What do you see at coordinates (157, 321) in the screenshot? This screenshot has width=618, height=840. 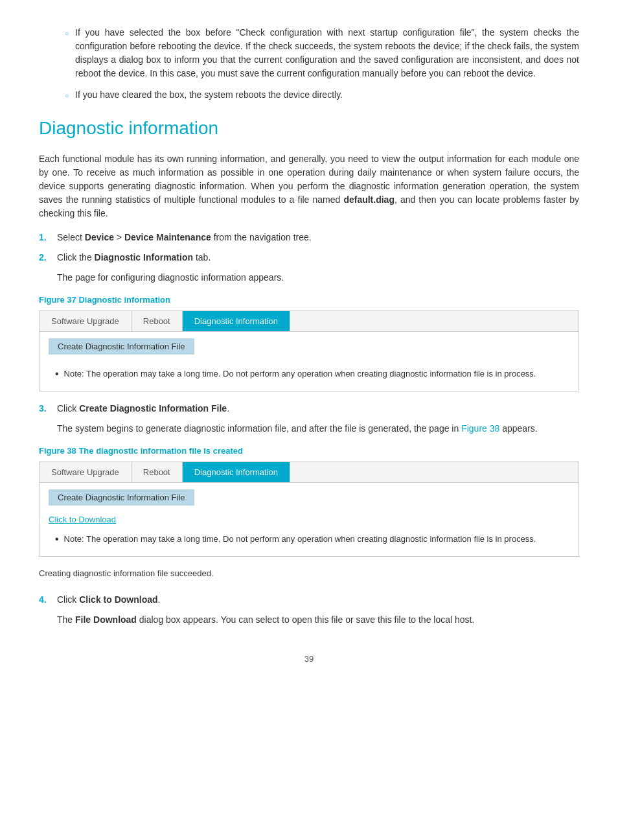 I see `tab-reboot-37: Reboot` at bounding box center [157, 321].